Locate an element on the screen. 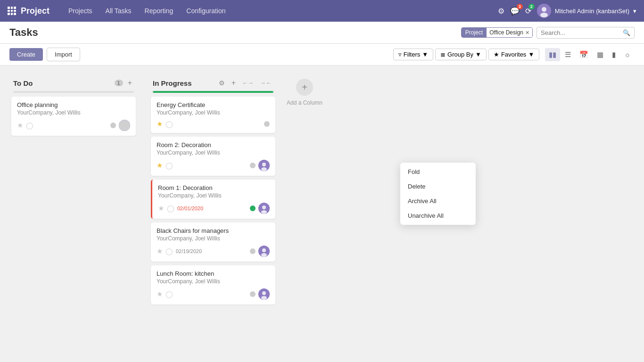  chat-badge: 3 is located at coordinates (520, 7).